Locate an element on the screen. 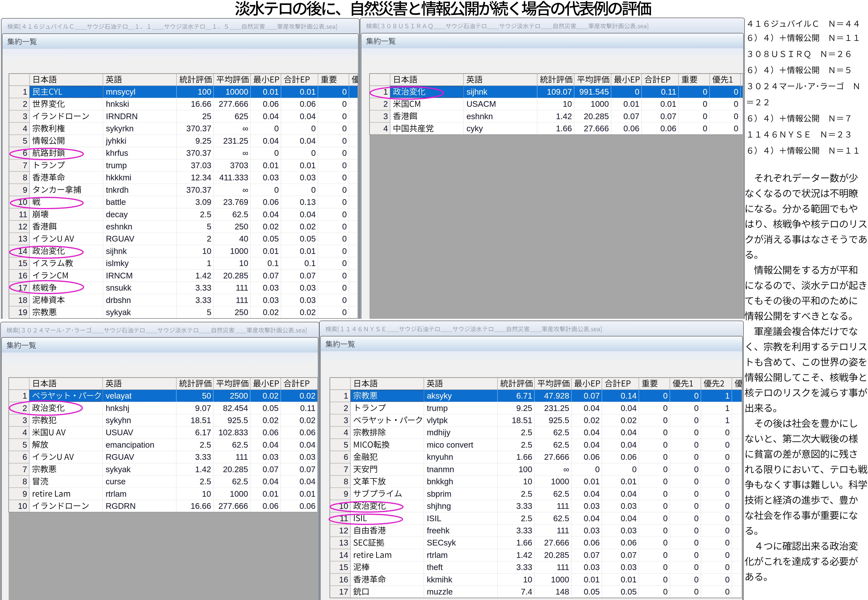  svg-text: 925.5 is located at coordinates (559, 420).